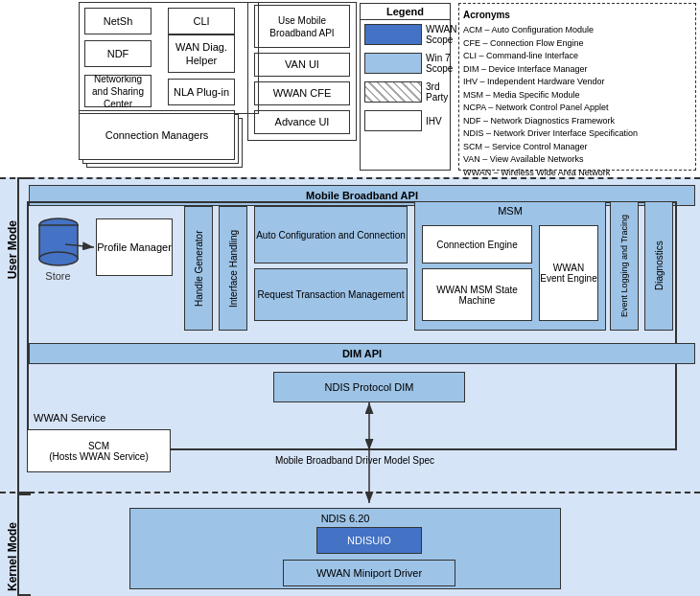 The image size is (700, 596). Describe the element at coordinates (510, 211) in the screenshot. I see `msm-title: MSM` at that location.